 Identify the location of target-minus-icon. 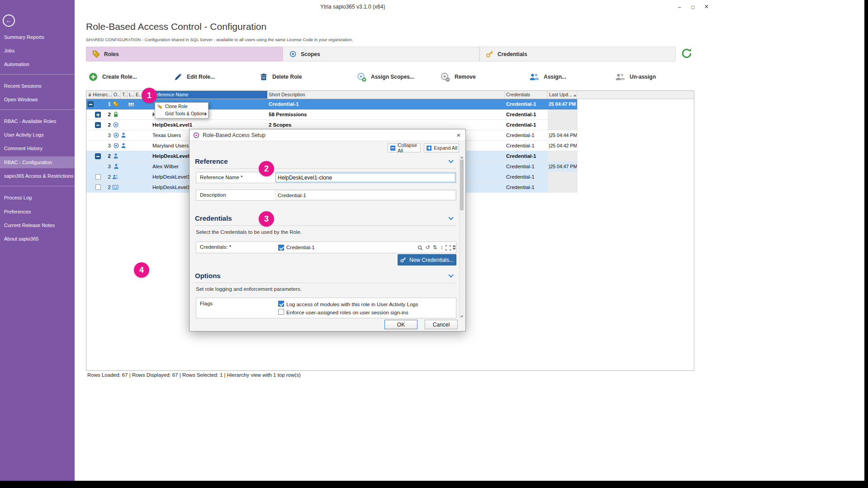
(445, 77).